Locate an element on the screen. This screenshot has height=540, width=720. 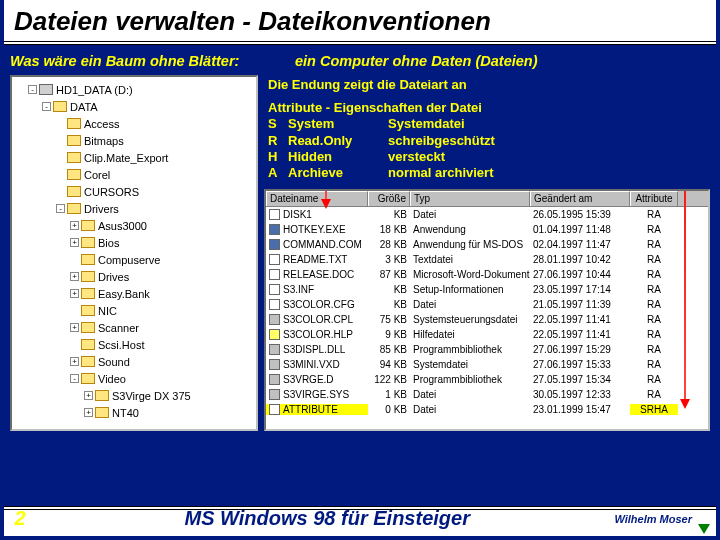
info-line: Die Endung zeigt die Dateiart an is located at coordinates (489, 84).